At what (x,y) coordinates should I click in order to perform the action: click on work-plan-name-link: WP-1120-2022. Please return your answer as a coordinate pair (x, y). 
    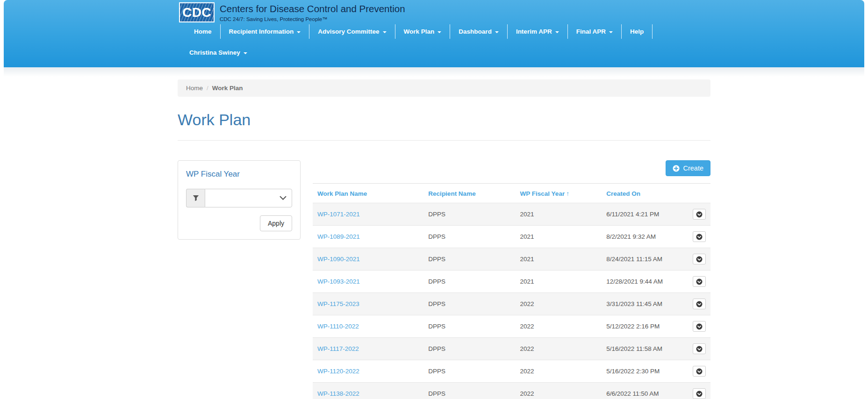
    Looking at the image, I should click on (338, 371).